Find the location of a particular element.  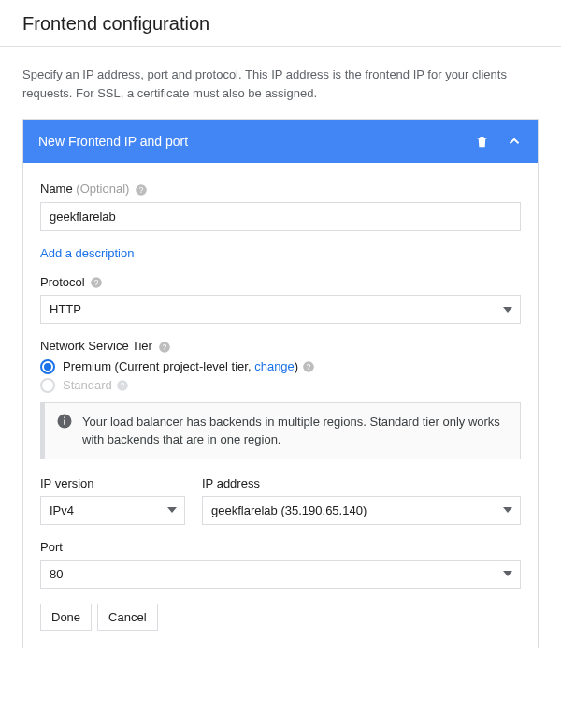

action-buttons: Done Cancel is located at coordinates (280, 618).